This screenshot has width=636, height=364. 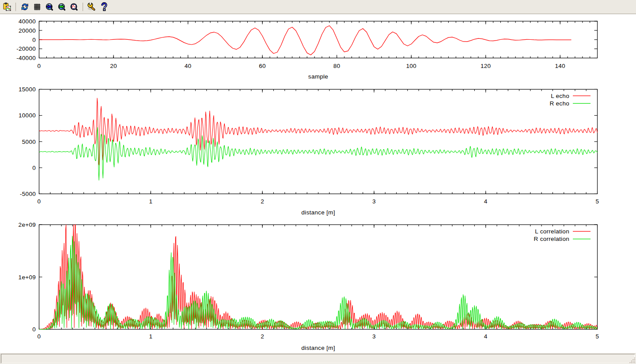 I want to click on svg-text: -40000, so click(x=26, y=58).